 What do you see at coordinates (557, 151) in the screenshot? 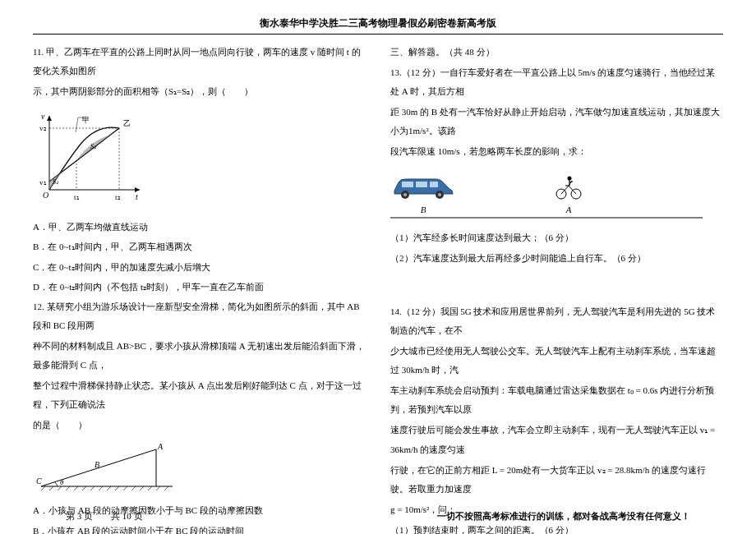
I see `q13-stem-3: 段汽车限速 10m/s，若忽略两车长度的影响，求：` at bounding box center [557, 151].